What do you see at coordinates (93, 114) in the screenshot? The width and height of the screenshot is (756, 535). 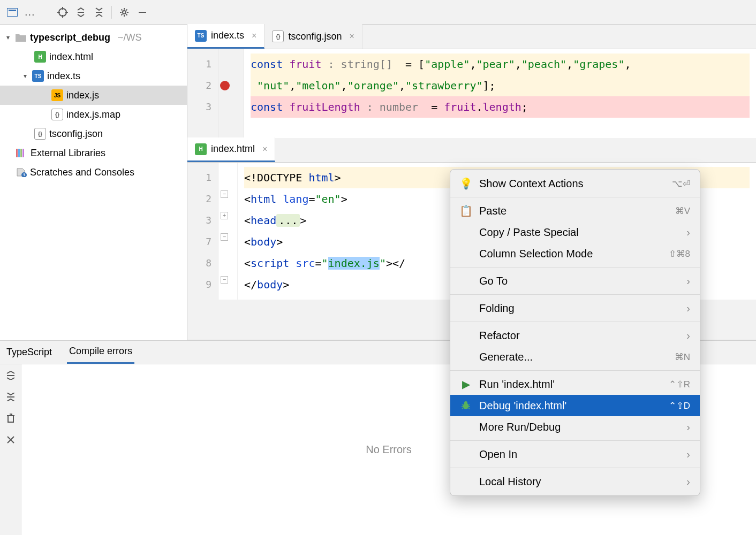 I see `tree-item-label: index.js.map` at bounding box center [93, 114].